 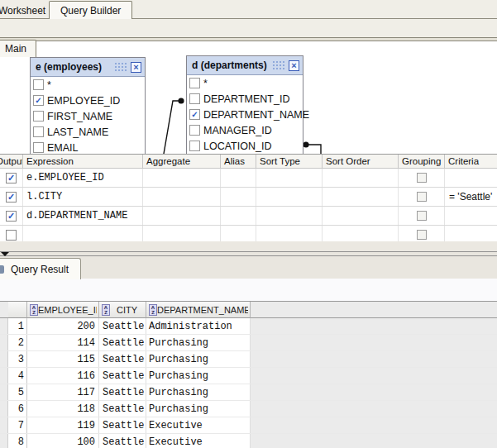 I want to click on tab-query-builder: Query Builder, so click(x=91, y=10).